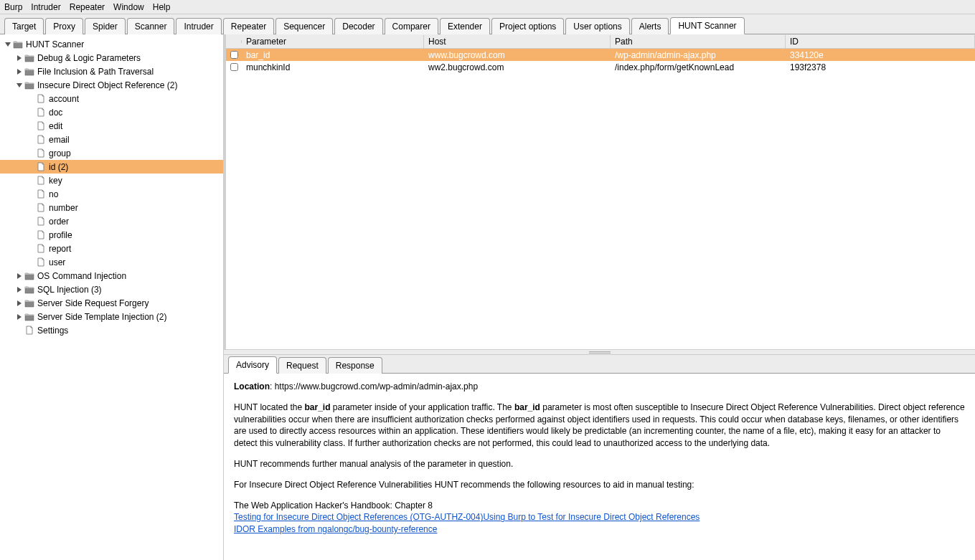  Describe the element at coordinates (112, 330) in the screenshot. I see `tree-item: Settings` at that location.